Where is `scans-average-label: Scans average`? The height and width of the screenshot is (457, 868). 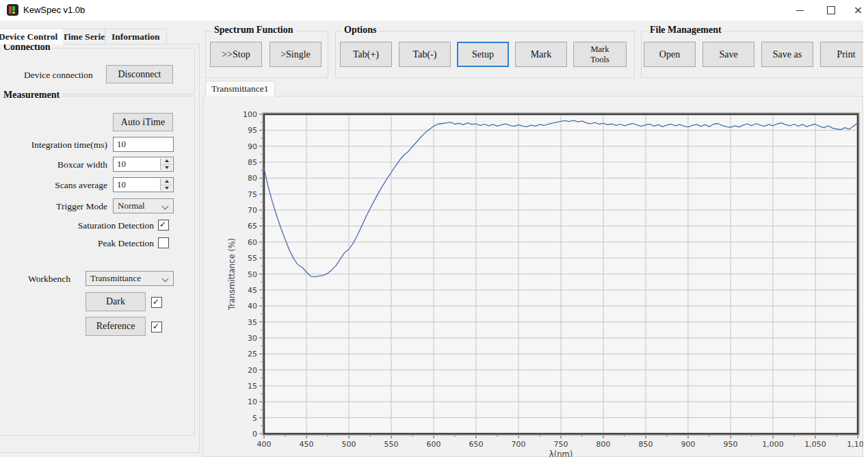
scans-average-label: Scans average is located at coordinates (56, 185).